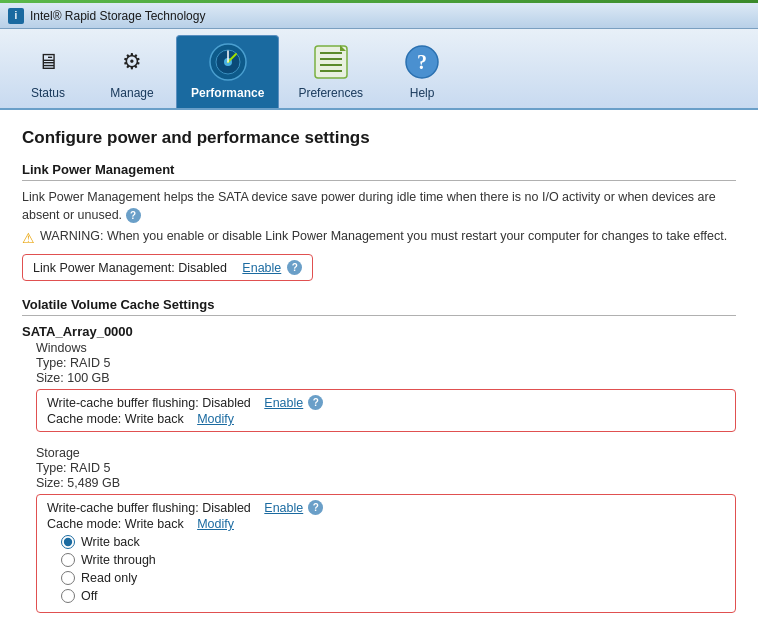  I want to click on radio-read-only: Read only, so click(393, 578).